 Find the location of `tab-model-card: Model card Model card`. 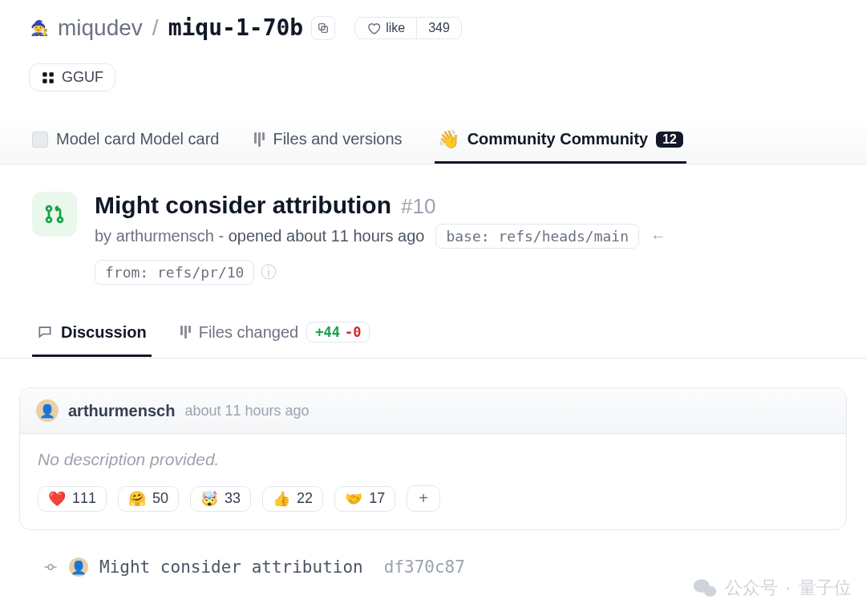

tab-model-card: Model card Model card is located at coordinates (125, 141).